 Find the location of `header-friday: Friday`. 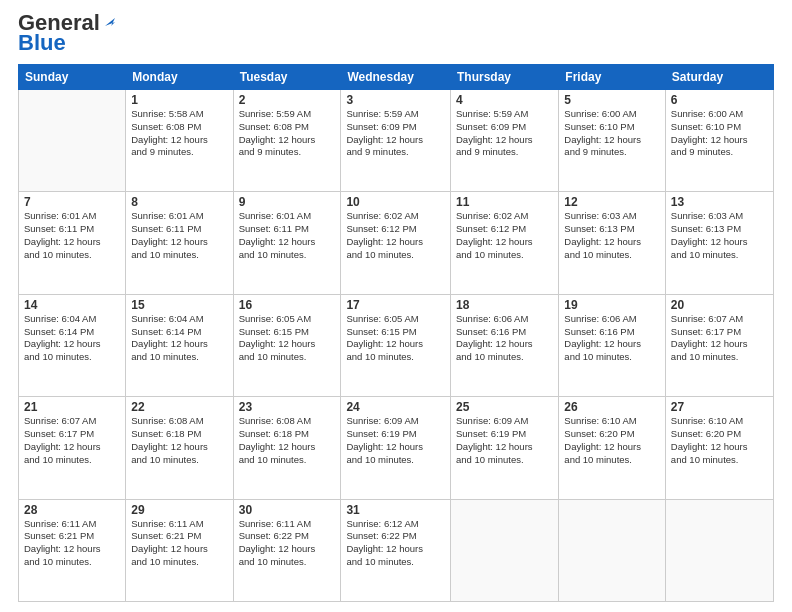

header-friday: Friday is located at coordinates (612, 78).